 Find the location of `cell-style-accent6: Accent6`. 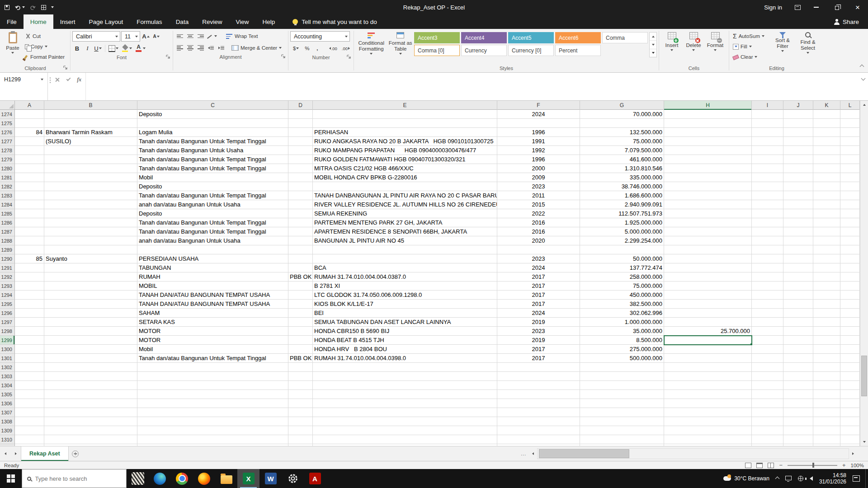

cell-style-accent6: Accent6 is located at coordinates (578, 38).